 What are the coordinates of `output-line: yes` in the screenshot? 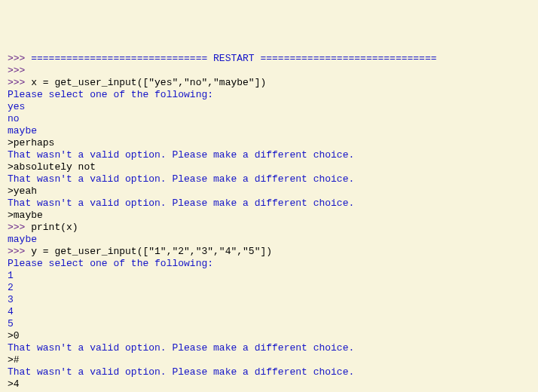 It's located at (269, 107).